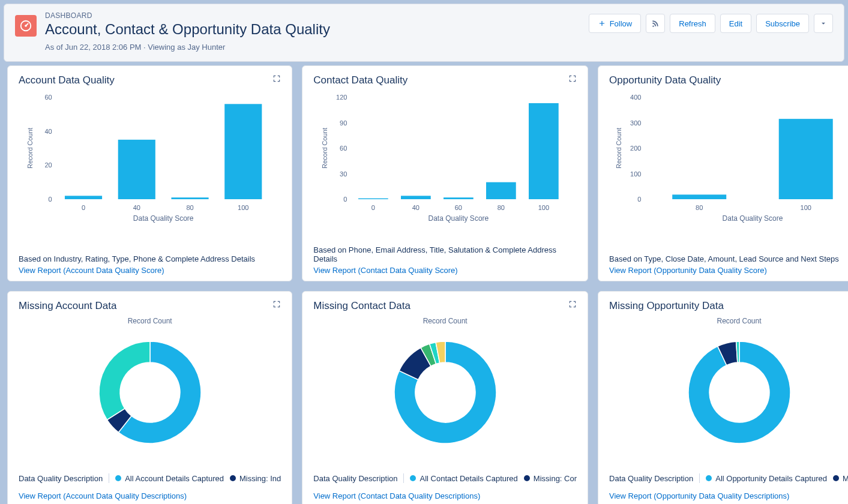 The image size is (848, 504). I want to click on view-report-link: View Report (Opportunity Data Quality Sc…, so click(729, 270).